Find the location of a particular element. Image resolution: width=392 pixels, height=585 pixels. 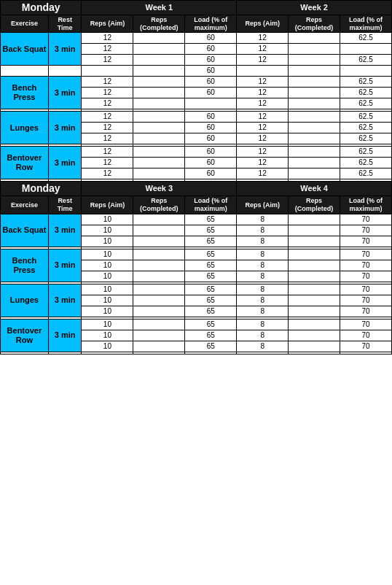

monday-header-row: MondayWeek 1Week 2 is located at coordinates (197, 8).